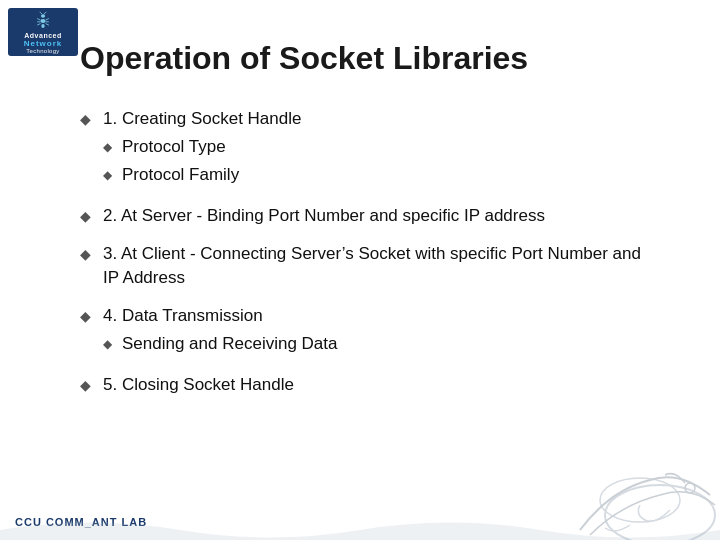 This screenshot has height=540, width=720. Describe the element at coordinates (360, 525) in the screenshot. I see `wave-decoration` at that location.